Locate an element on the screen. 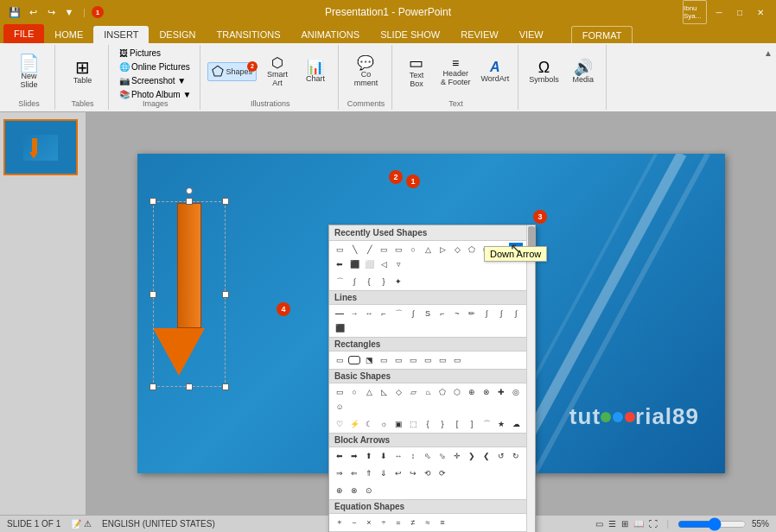 The image size is (776, 532). tab-design: DESIGN is located at coordinates (177, 35).